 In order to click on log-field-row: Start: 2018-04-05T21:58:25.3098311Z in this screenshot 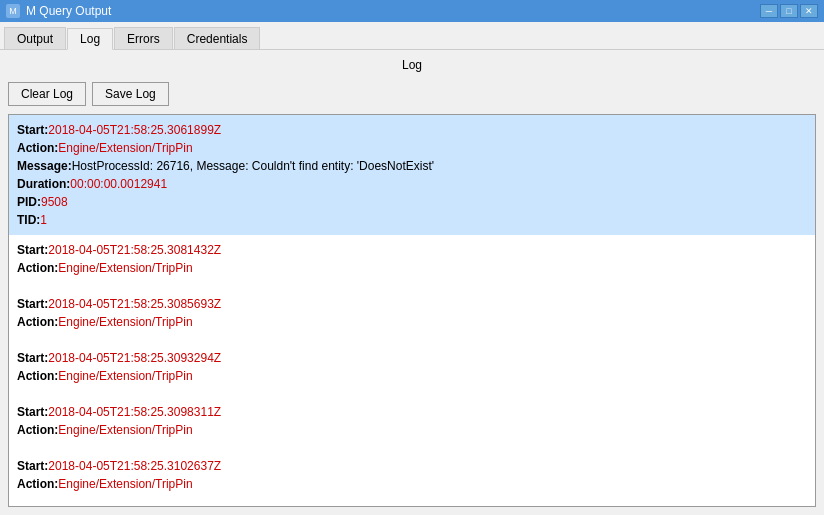, I will do `click(412, 412)`.